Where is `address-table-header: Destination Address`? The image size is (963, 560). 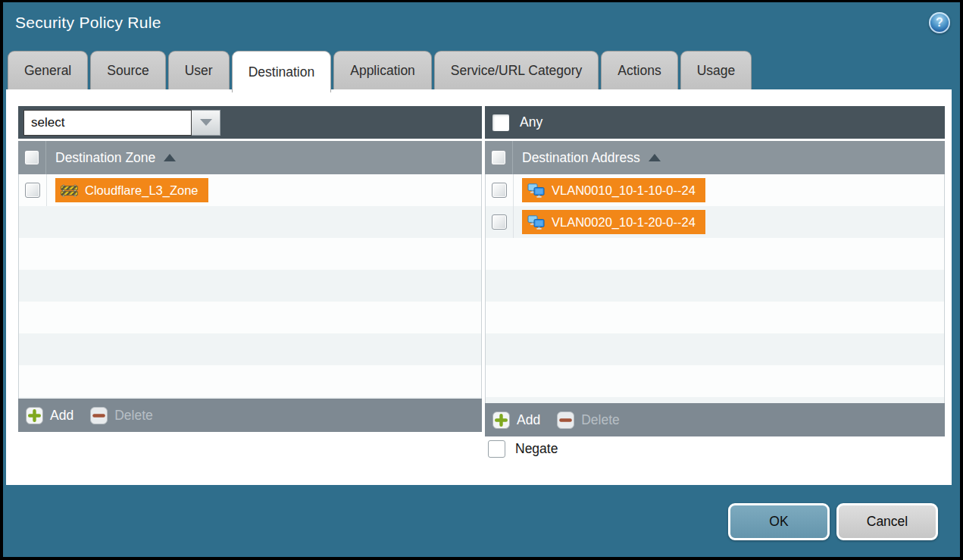 address-table-header: Destination Address is located at coordinates (715, 158).